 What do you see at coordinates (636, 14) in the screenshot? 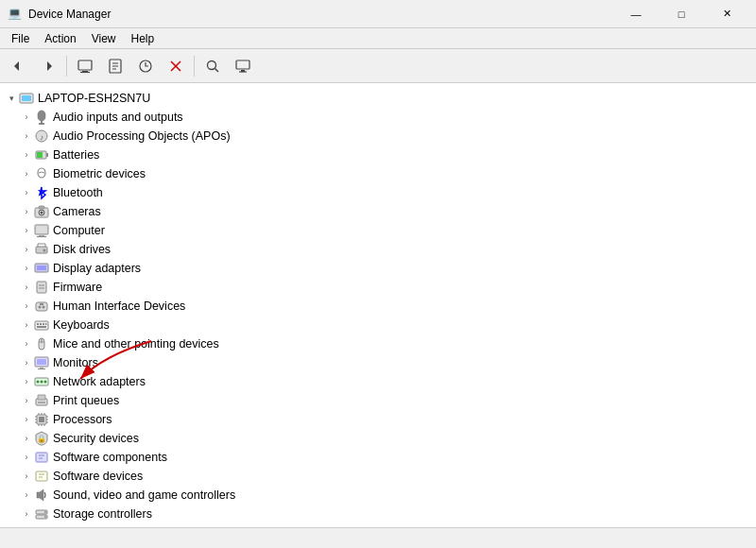
I see `minimize-button: —` at bounding box center [636, 14].